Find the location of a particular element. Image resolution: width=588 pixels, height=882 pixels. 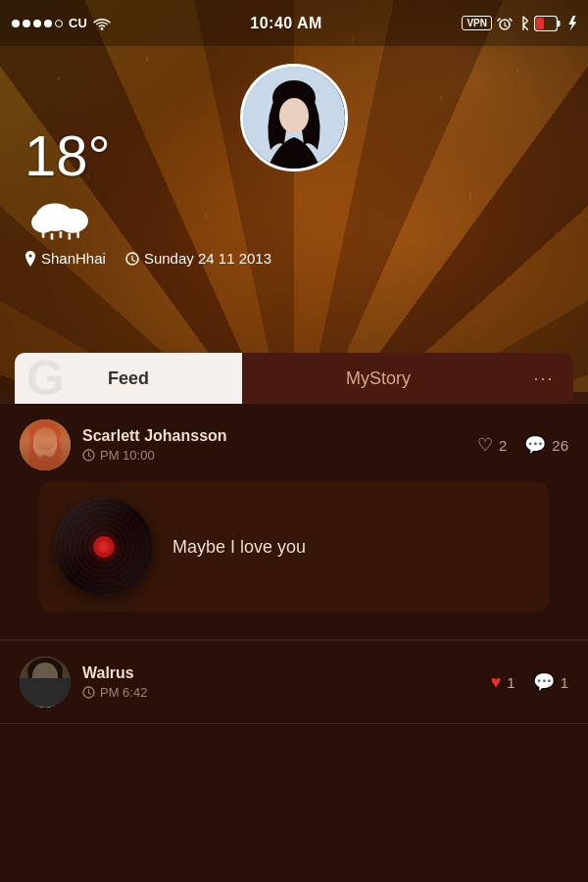

username-walrus: Walrus is located at coordinates (280, 673).